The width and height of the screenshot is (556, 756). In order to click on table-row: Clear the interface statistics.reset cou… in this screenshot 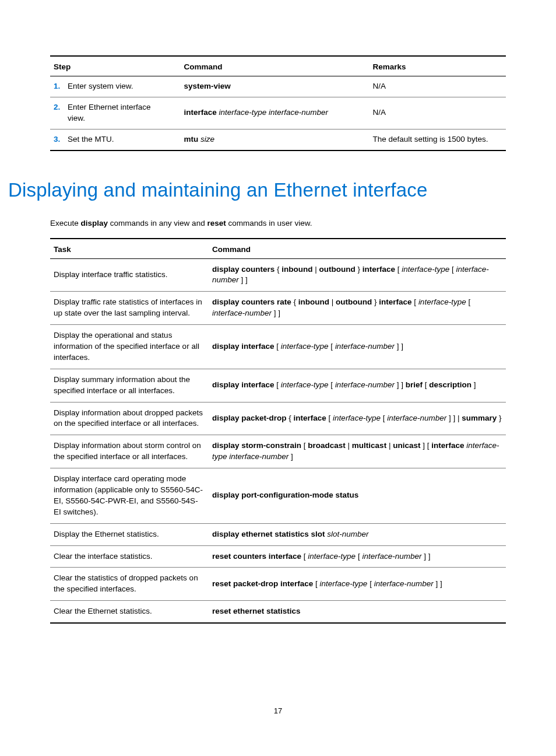, I will do `click(278, 556)`.